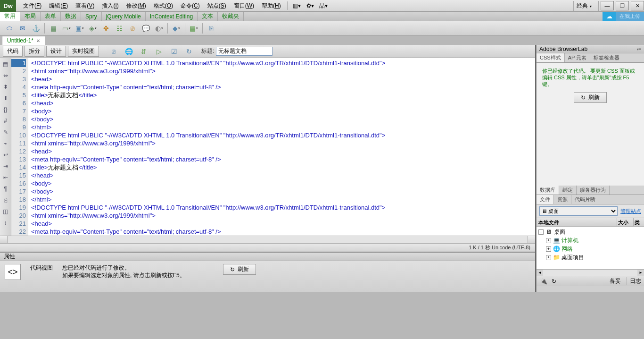  I want to click on balance-icon: {}, so click(6, 110).